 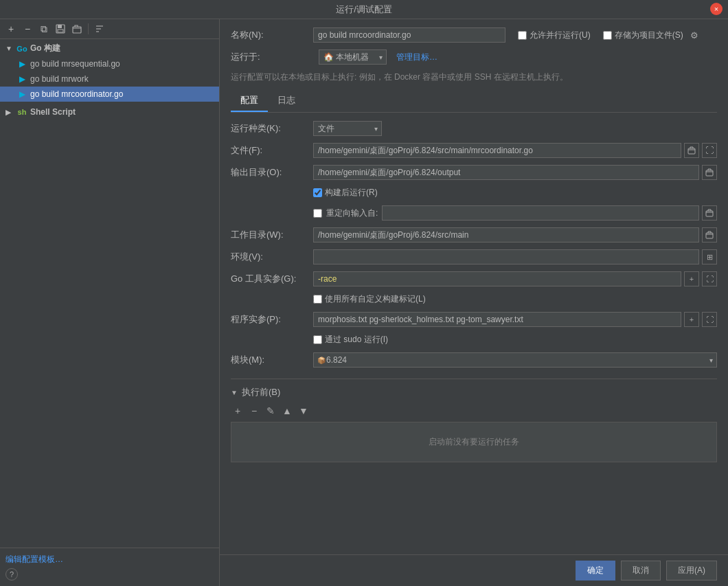 I want to click on name-input, so click(x=409, y=35).